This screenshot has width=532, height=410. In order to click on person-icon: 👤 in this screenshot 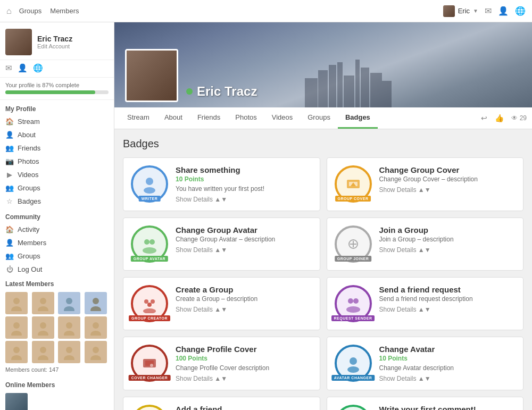, I will do `click(503, 11)`.